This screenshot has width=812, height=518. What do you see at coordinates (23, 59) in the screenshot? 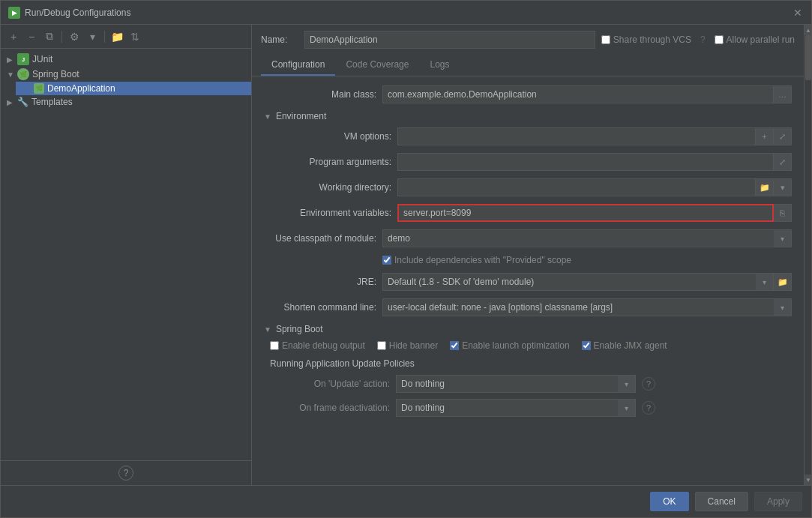
I see `junit-icon: J` at bounding box center [23, 59].